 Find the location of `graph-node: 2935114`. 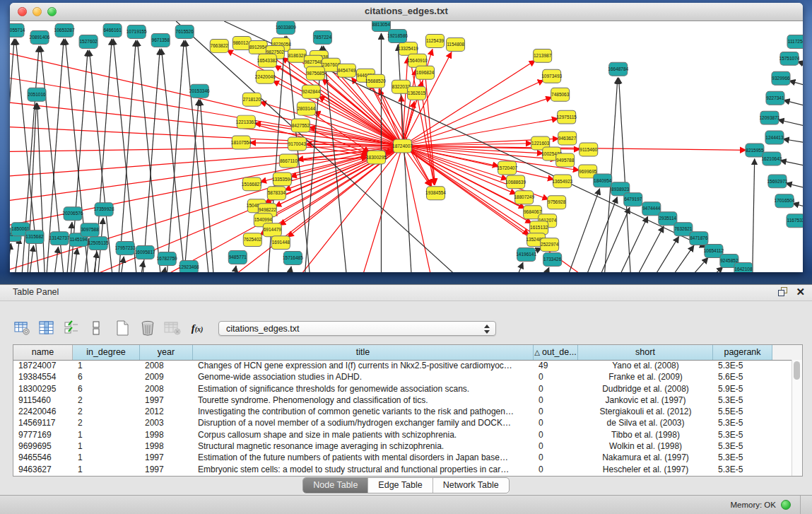

graph-node: 2935114 is located at coordinates (668, 219).